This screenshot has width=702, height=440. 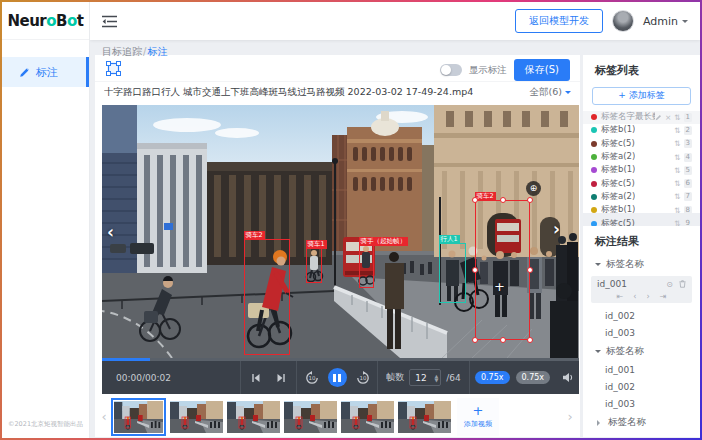 What do you see at coordinates (666, 22) in the screenshot?
I see `user-menu: Admin` at bounding box center [666, 22].